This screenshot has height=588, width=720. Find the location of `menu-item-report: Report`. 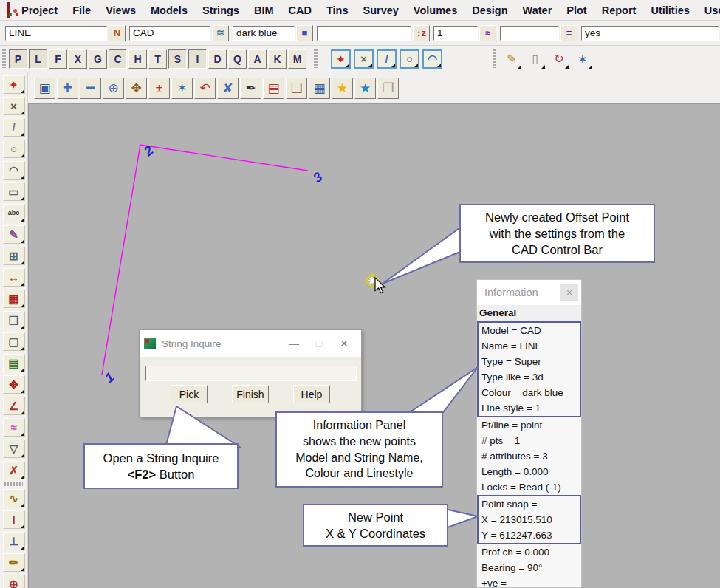

menu-item-report: Report is located at coordinates (619, 10).